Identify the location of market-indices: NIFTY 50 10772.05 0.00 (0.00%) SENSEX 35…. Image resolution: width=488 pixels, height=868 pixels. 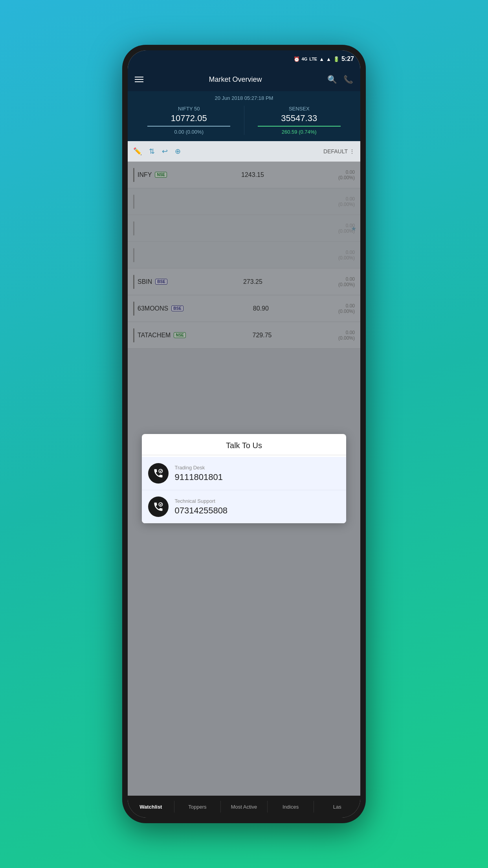
(244, 120).